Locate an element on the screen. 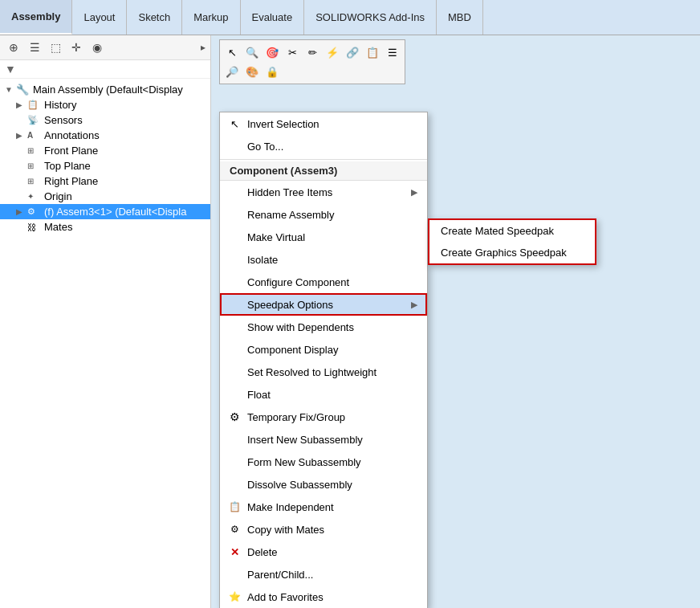  ctx-speedpak-label: Speedpak Options is located at coordinates (327, 305).